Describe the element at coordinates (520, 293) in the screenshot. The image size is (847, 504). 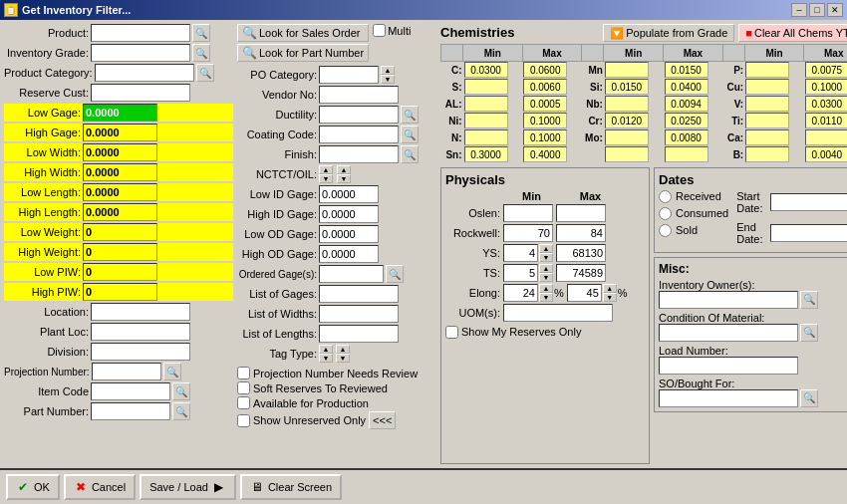
I see `elong-min-input` at that location.